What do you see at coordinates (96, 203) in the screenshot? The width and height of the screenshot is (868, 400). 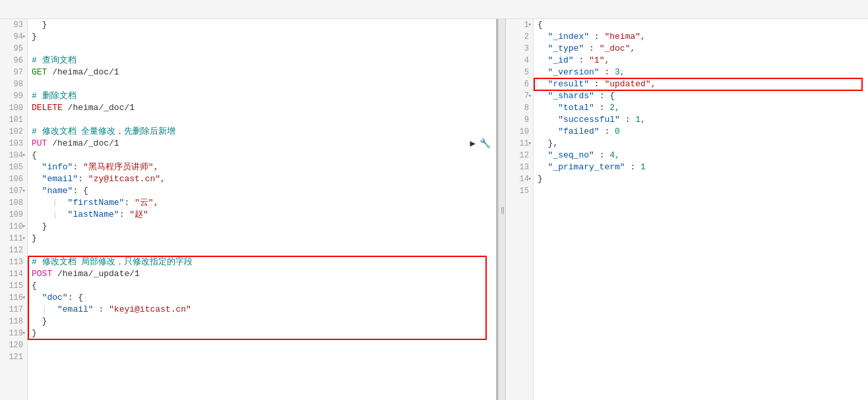 I see `json-key: "firstName"` at bounding box center [96, 203].